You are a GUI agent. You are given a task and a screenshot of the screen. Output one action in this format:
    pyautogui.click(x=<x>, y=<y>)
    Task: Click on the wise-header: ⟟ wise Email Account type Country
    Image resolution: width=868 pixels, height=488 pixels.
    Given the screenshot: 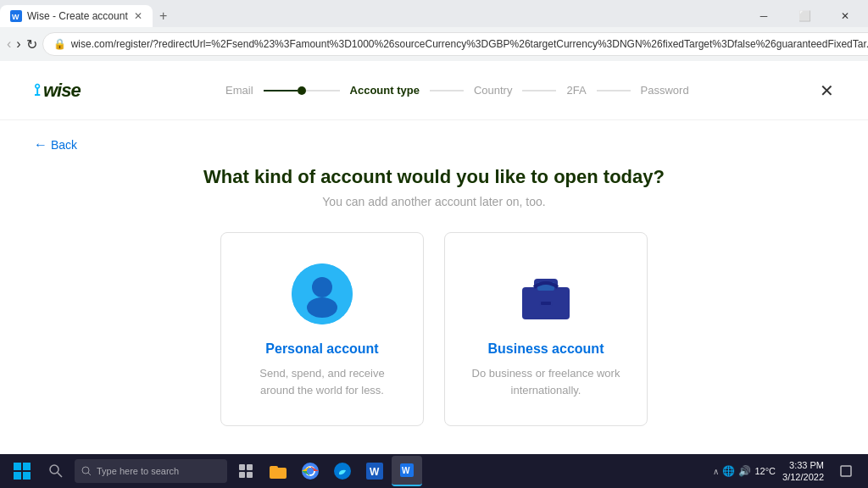 What is the action you would take?
    pyautogui.click(x=434, y=91)
    